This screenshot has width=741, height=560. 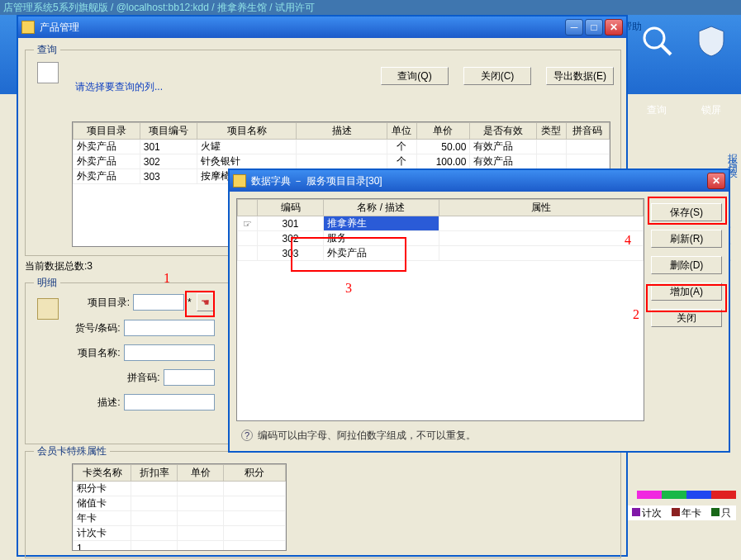 I want to click on table-row: 外卖产品302针灸银针个100.00有效产品, so click(x=342, y=162).